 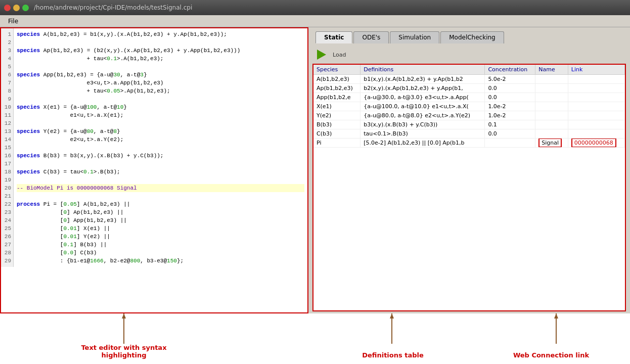 What do you see at coordinates (161, 245) in the screenshot?
I see `code-line-27: [0.1] B(b3) ||` at bounding box center [161, 245].